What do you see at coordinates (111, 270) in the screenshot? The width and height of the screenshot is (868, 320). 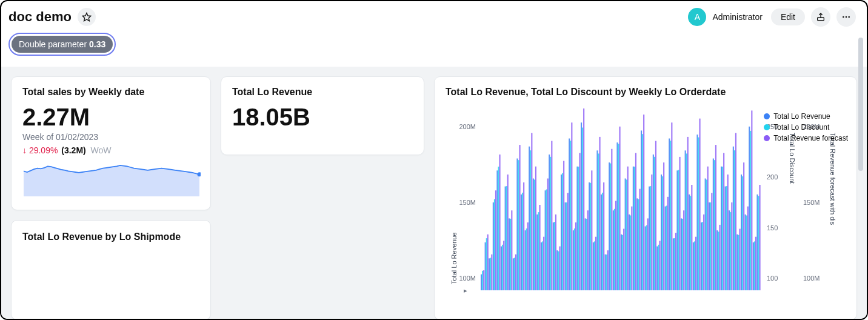 I see `card-revenue-shipmode: Total Lo Revenue by Lo Shipmode` at bounding box center [111, 270].